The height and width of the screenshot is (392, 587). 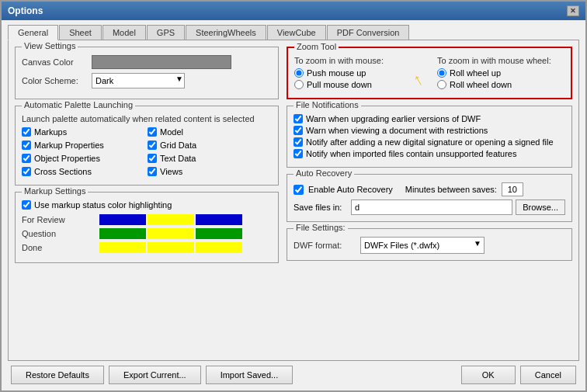 What do you see at coordinates (152, 172) in the screenshot?
I see `checkbox-views` at bounding box center [152, 172].